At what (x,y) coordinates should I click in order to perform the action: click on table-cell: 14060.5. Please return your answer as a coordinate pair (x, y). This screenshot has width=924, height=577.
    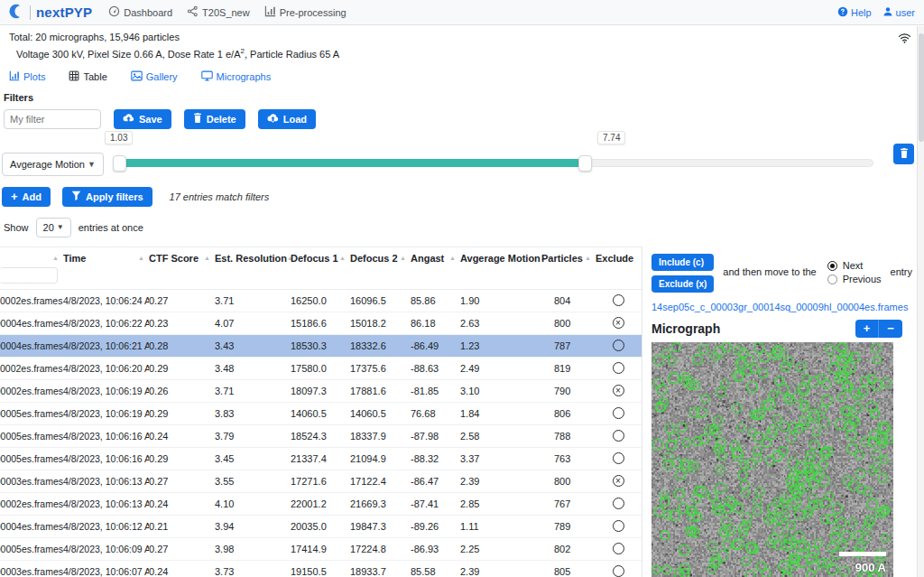
    Looking at the image, I should click on (381, 414).